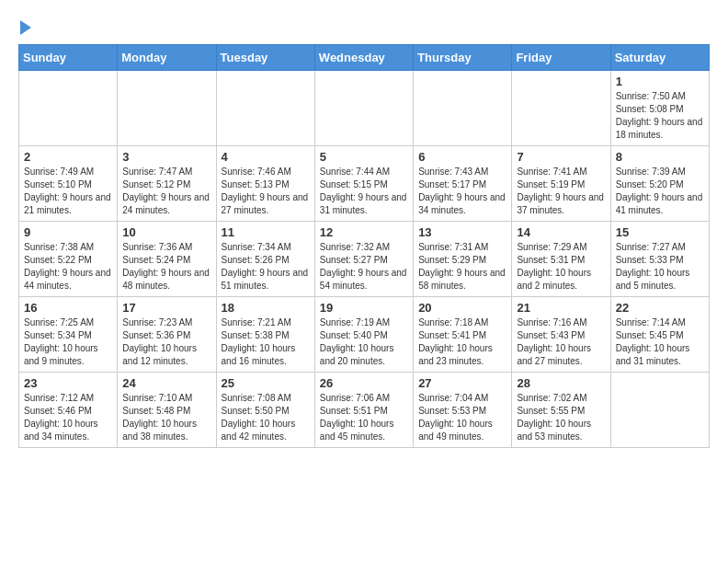 Image resolution: width=728 pixels, height=563 pixels. Describe the element at coordinates (364, 410) in the screenshot. I see `calendar-cell: 26Sunrise: 7:06 AM Sunset: 5:51 PM Dayli…` at that location.